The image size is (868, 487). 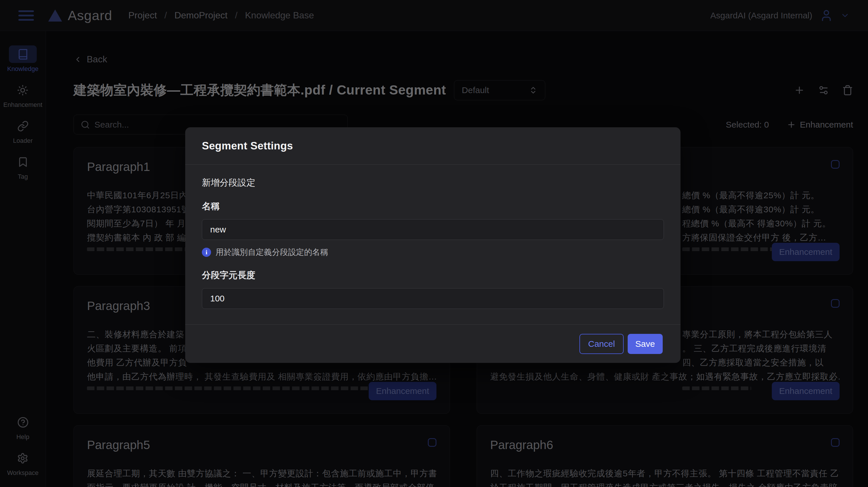 What do you see at coordinates (433, 252) in the screenshot?
I see `name-helper: i 用於識別自定義分段設定的名稱` at bounding box center [433, 252].